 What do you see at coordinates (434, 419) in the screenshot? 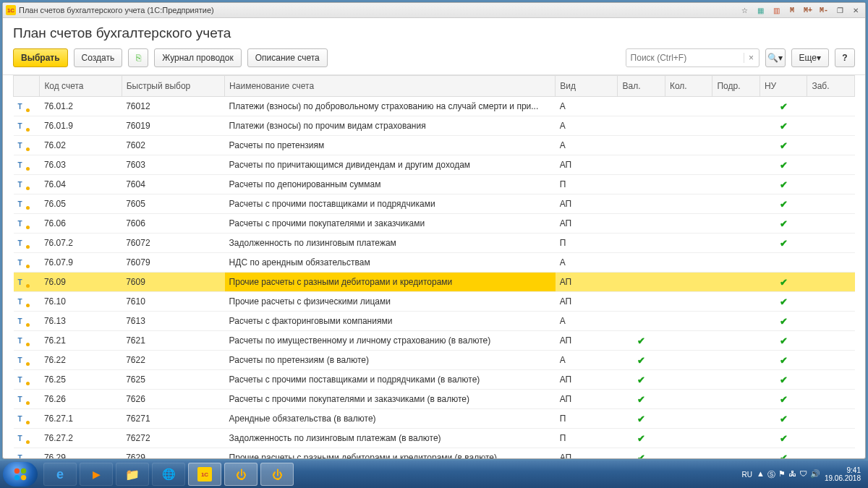
I see `table-row: T76.27.176271Арендные обязательства (в в…` at bounding box center [434, 419].